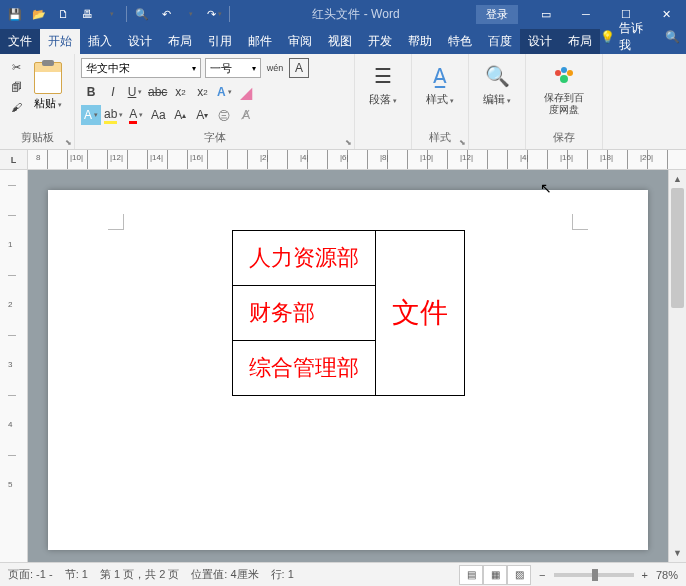  I want to click on char-shading-button: A, so click(91, 115).